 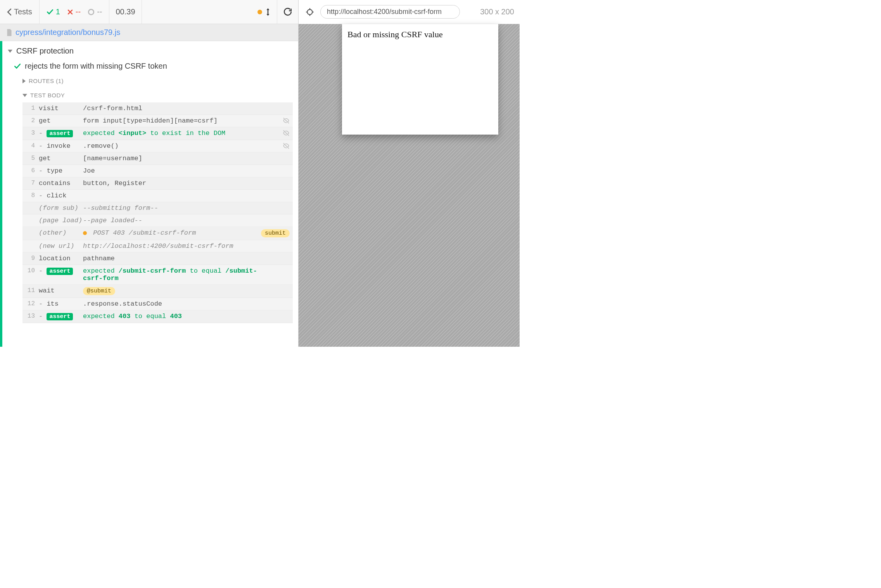 What do you see at coordinates (60, 146) in the screenshot?
I see `command-name: invoke` at bounding box center [60, 146].